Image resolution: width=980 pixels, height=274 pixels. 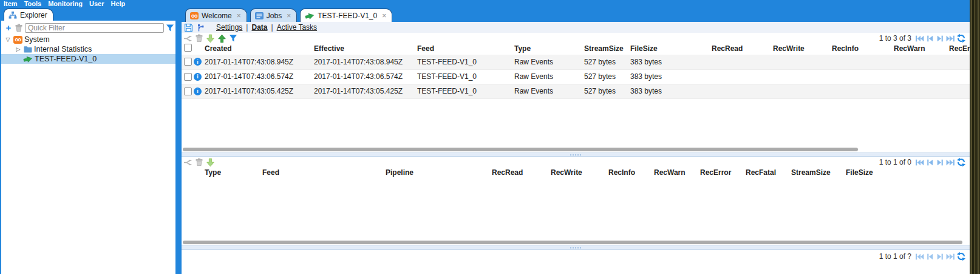 What do you see at coordinates (34, 15) in the screenshot?
I see `tab-explorer-label: Explorer` at bounding box center [34, 15].